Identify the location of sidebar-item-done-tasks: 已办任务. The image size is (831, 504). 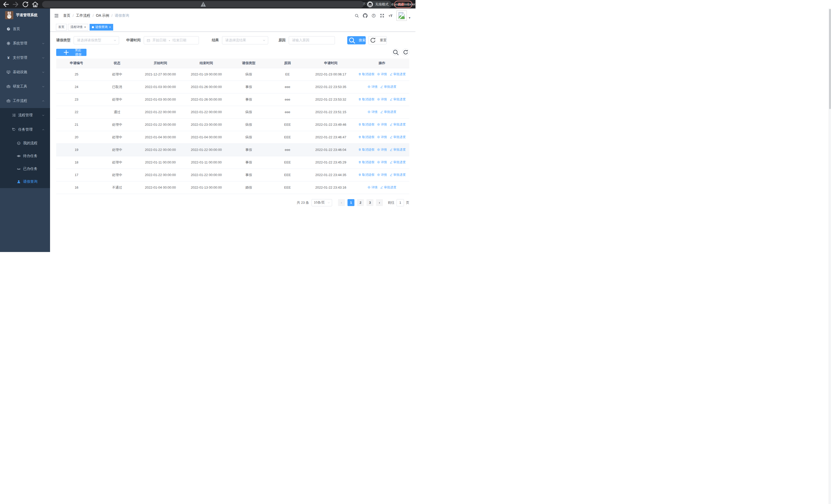
(25, 169).